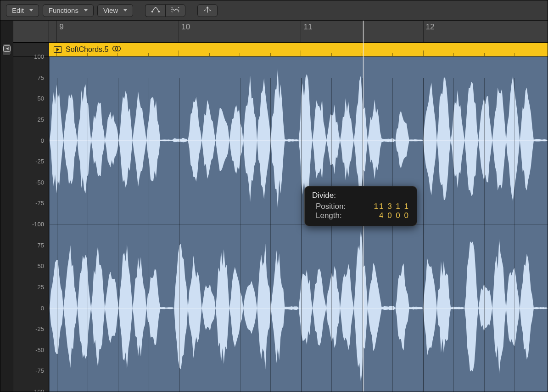  What do you see at coordinates (156, 10) in the screenshot?
I see `automation-curve-icon` at bounding box center [156, 10].